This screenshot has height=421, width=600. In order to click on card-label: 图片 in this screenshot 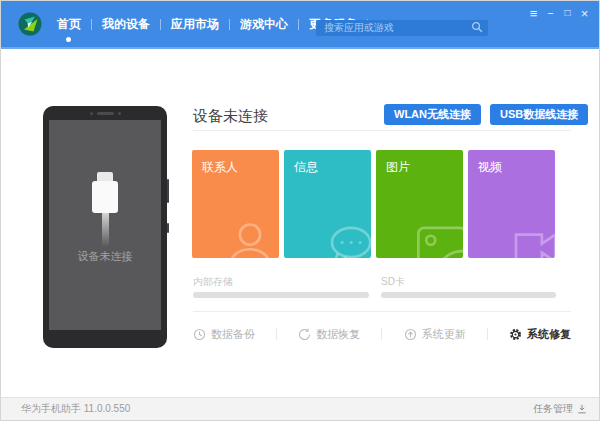, I will do `click(398, 168)`.